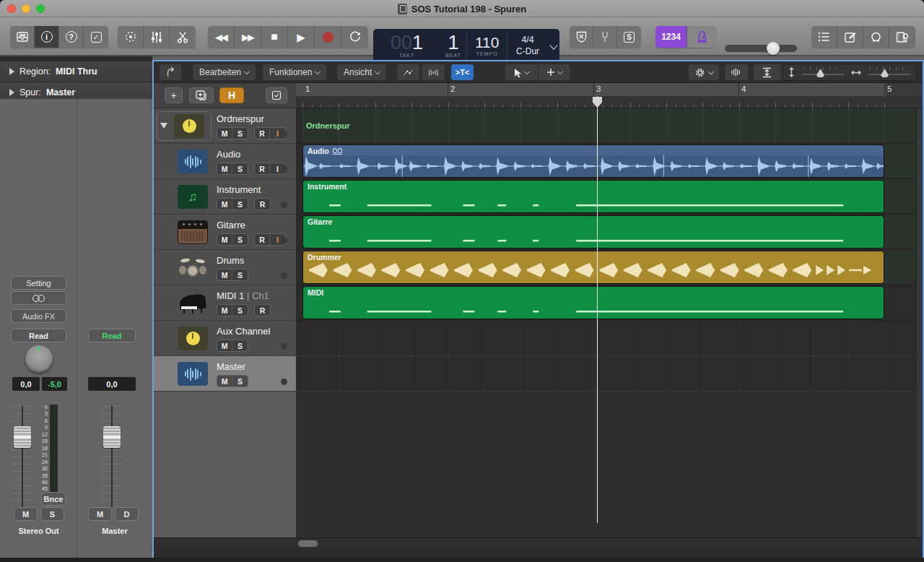  I want to click on forward-button: ▶▶, so click(248, 37).